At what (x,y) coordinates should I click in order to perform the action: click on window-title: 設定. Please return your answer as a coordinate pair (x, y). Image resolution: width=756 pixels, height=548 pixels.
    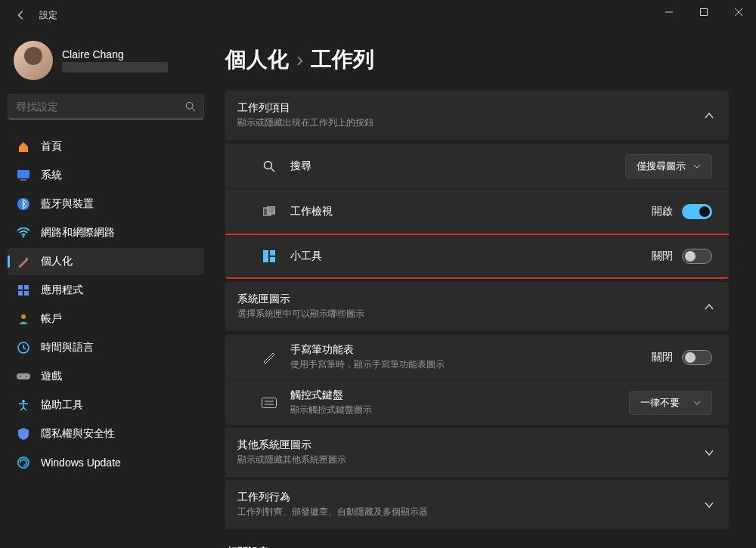
    Looking at the image, I should click on (48, 15).